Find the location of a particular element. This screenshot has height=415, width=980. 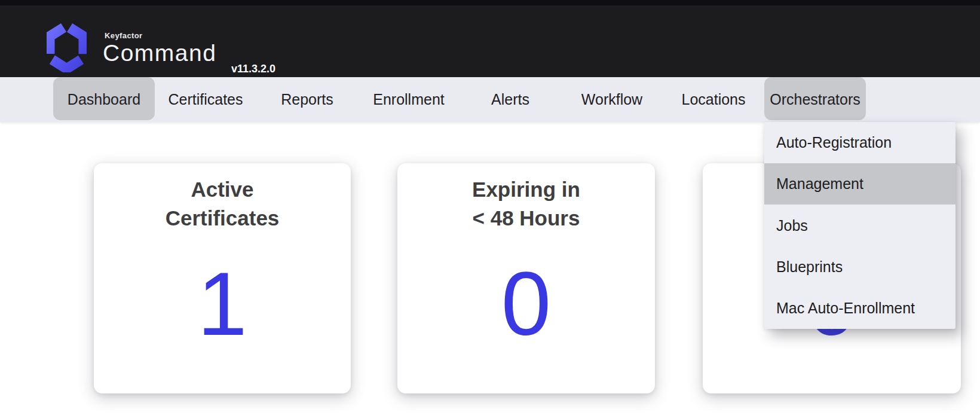

card-value: 1 is located at coordinates (222, 304).